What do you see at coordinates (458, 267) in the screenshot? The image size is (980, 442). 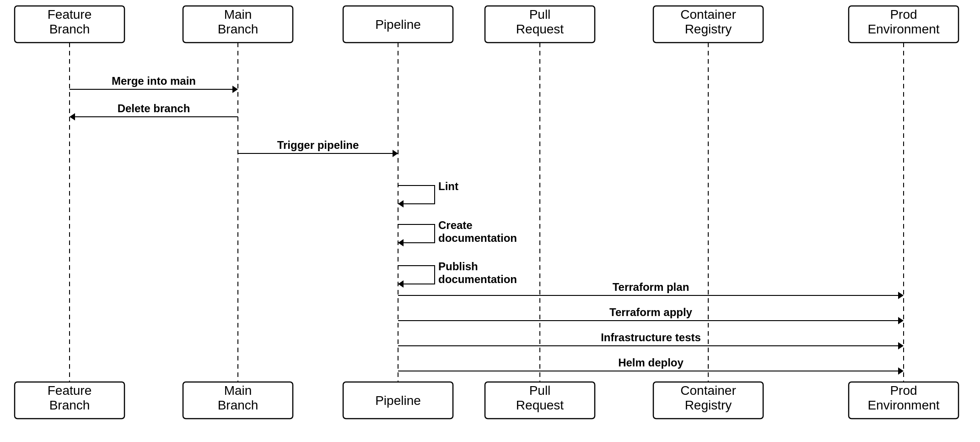 I see `svg-text: Publish` at bounding box center [458, 267].